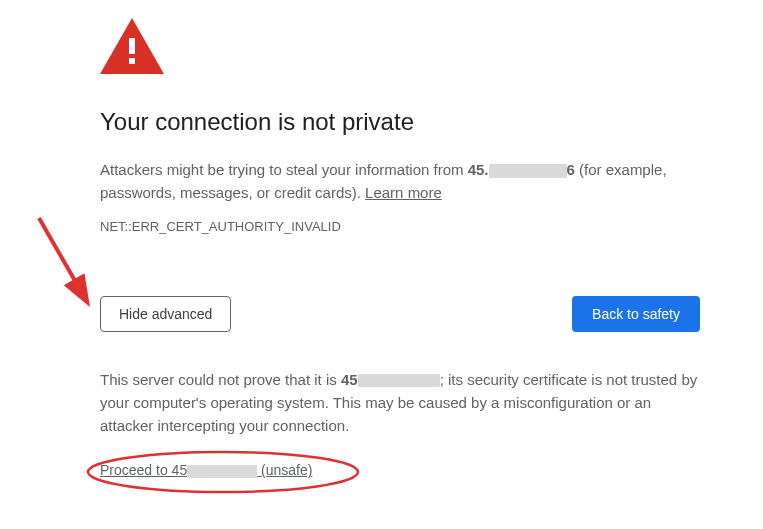  I want to click on proceed-unsafe-link: Proceed to 45 (unsafe), so click(206, 470).